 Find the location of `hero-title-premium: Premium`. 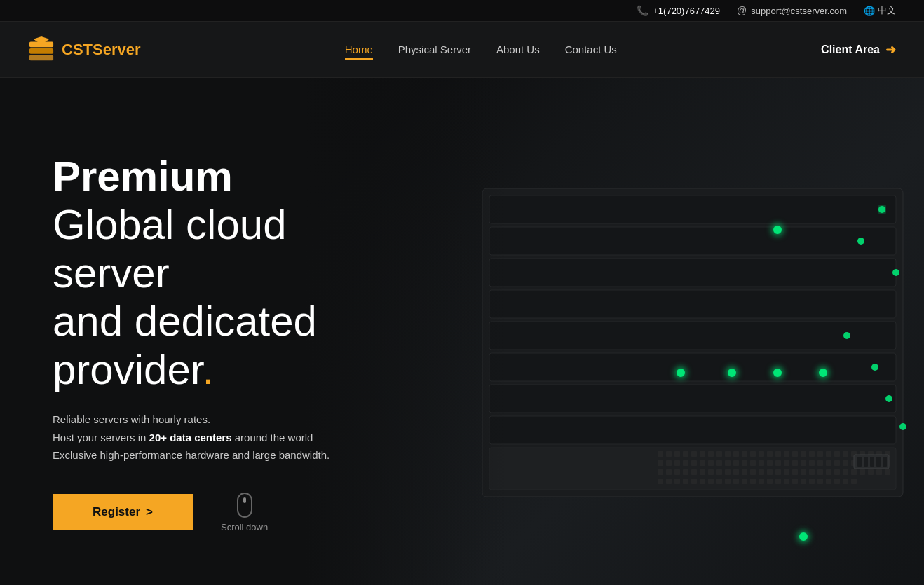

hero-title-premium: Premium is located at coordinates (143, 177).